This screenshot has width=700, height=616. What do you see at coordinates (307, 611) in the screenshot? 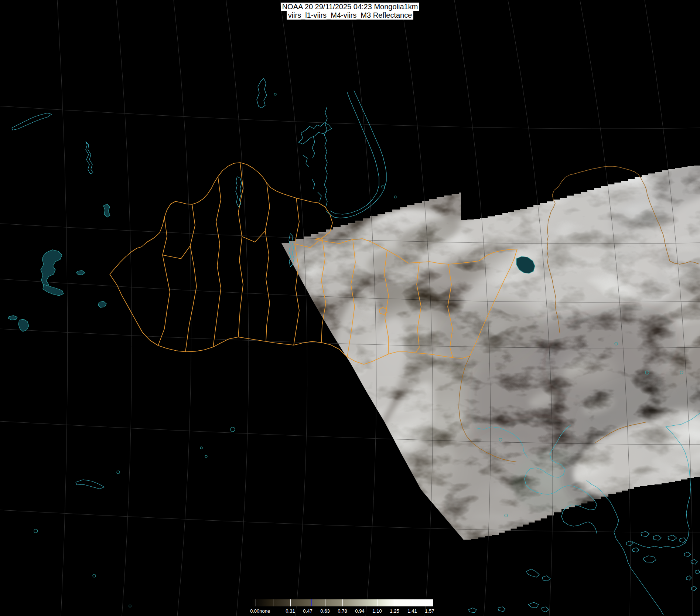
I see `colorbar-label: 0.47` at bounding box center [307, 611].